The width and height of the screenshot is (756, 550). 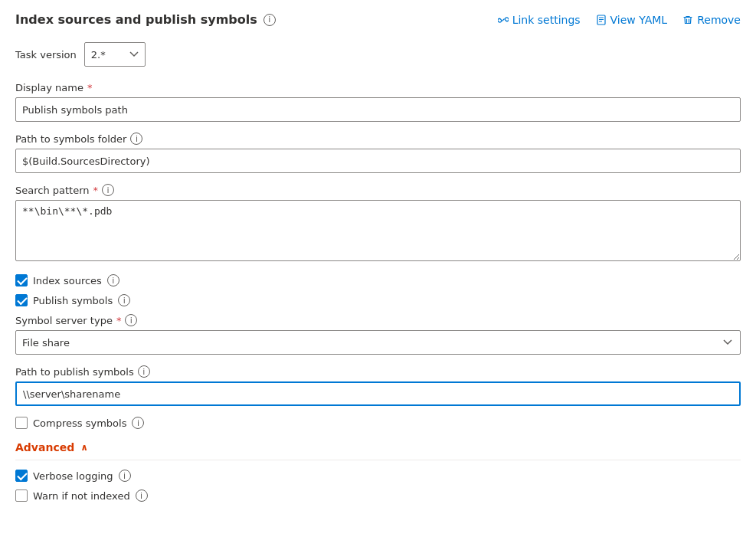 What do you see at coordinates (119, 320) in the screenshot?
I see `symbol-server-type-required: *` at bounding box center [119, 320].